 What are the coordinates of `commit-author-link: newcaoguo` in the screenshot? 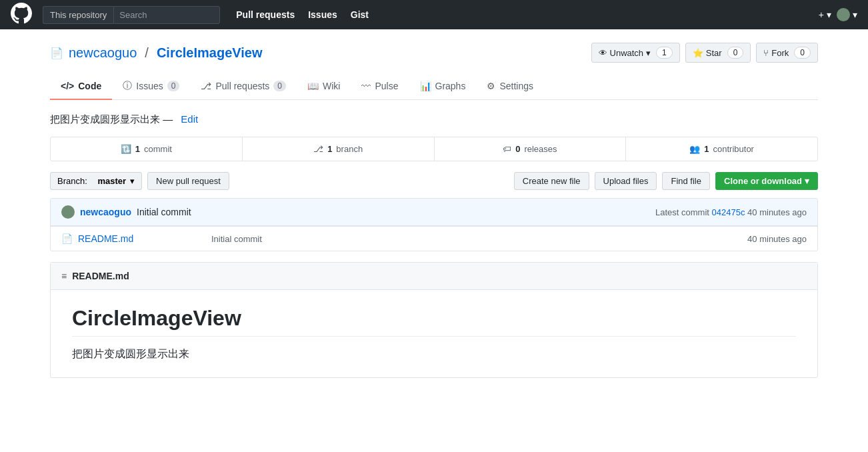 It's located at (105, 212).